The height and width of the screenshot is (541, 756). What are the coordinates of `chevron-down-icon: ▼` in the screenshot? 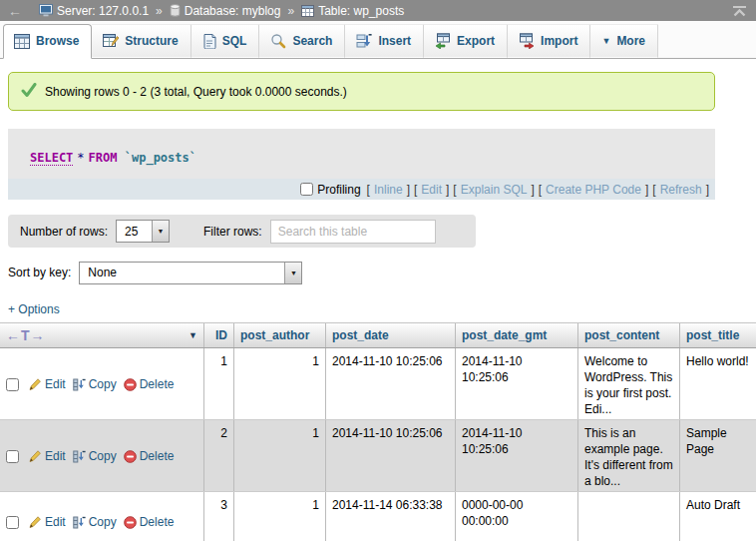 It's located at (606, 41).